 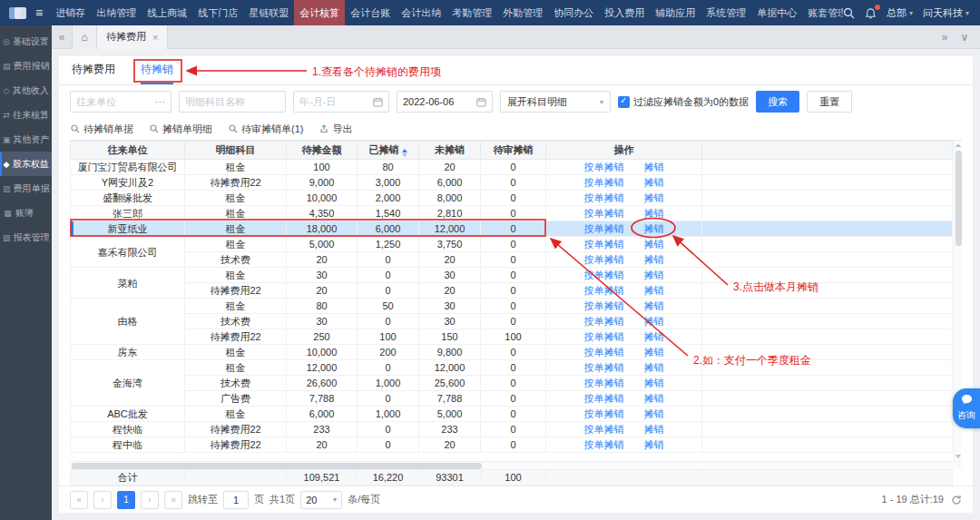 I want to click on last-page-button: », so click(x=173, y=500).